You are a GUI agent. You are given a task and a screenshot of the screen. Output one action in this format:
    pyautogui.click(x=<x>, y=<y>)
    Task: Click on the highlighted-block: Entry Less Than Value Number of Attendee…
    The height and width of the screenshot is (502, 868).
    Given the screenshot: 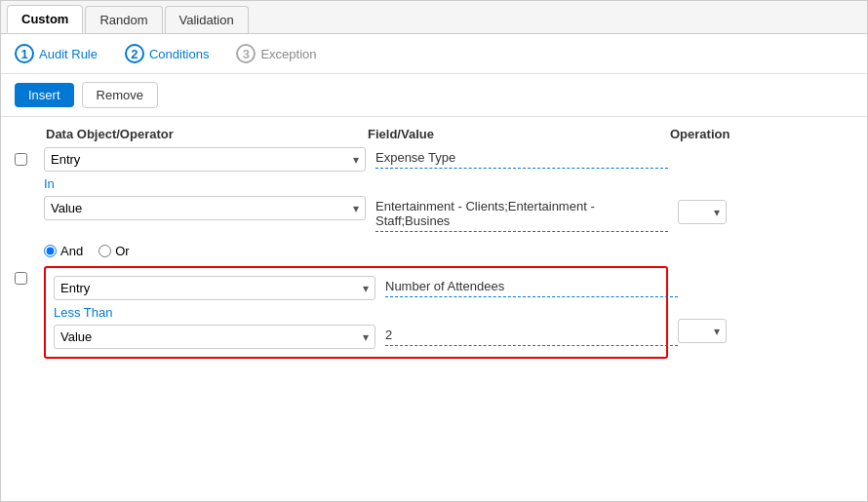 What is the action you would take?
    pyautogui.click(x=356, y=312)
    